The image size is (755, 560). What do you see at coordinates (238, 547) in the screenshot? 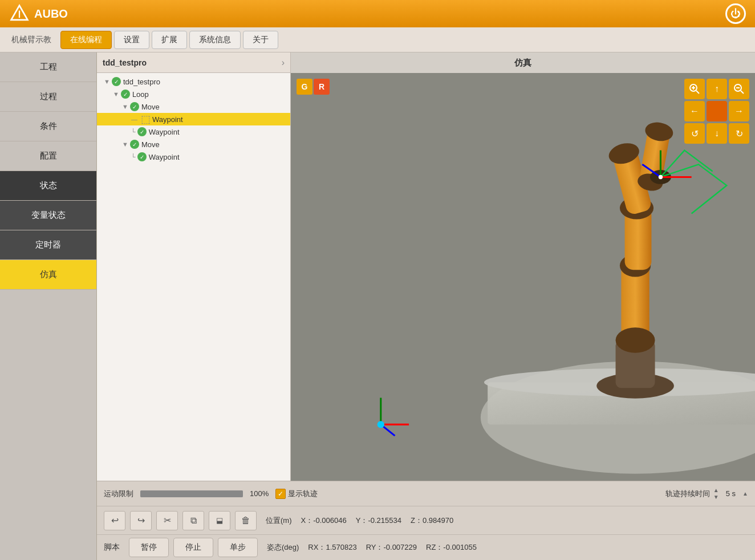
I see `step-button: 单步` at bounding box center [238, 547].